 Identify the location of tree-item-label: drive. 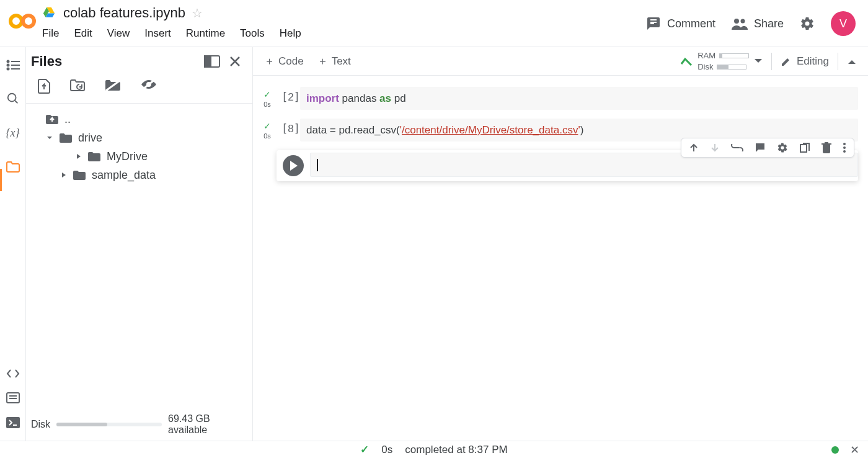
(91, 138).